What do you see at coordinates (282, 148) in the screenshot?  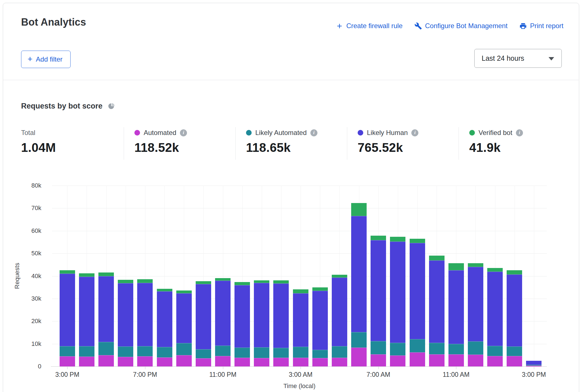 I see `stat-likely-automated-value: 118.65k` at bounding box center [282, 148].